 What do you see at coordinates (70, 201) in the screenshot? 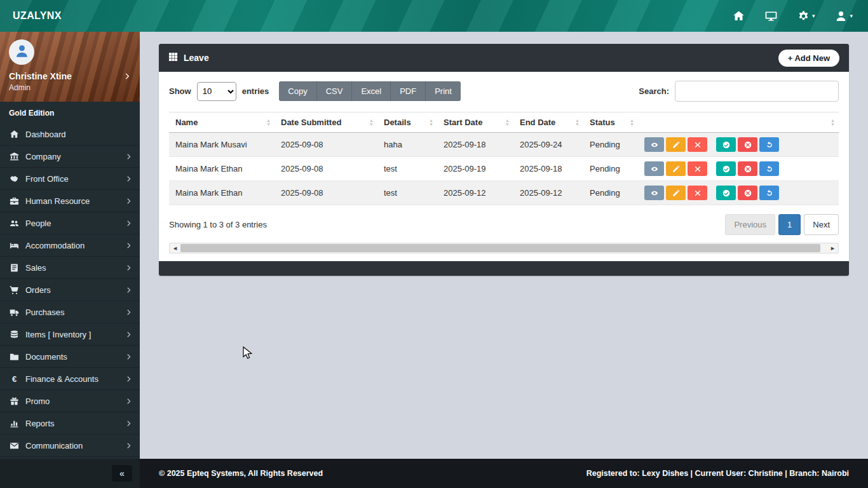
I see `sidebar-item-human-resource: Human Resource` at bounding box center [70, 201].